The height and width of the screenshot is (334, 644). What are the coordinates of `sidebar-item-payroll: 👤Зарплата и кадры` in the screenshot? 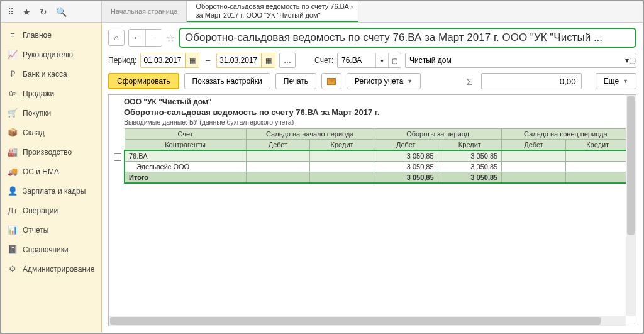 It's located at (52, 191).